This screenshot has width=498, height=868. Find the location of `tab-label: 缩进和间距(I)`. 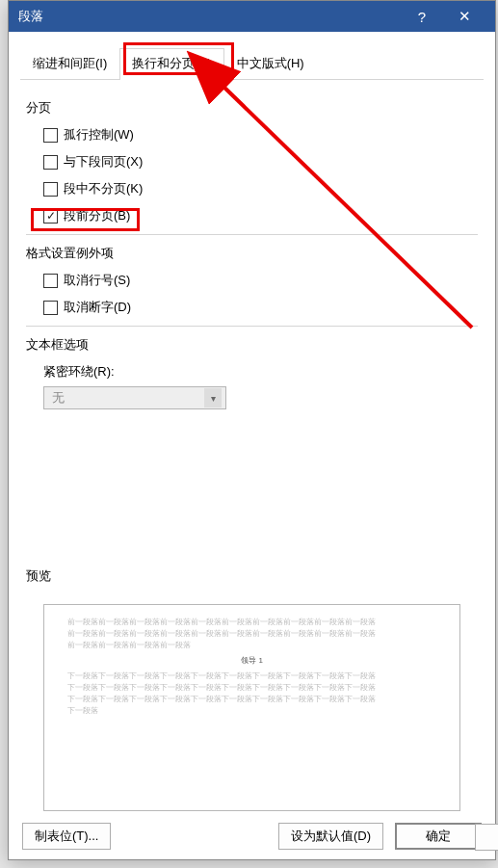

tab-label: 缩进和间距(I) is located at coordinates (69, 64).